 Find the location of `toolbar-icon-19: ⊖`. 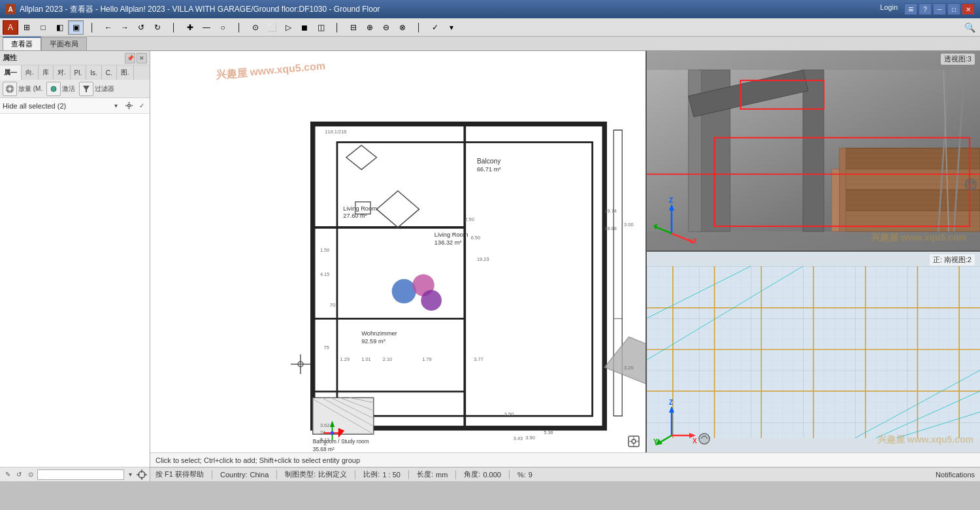

toolbar-icon-19: ⊖ is located at coordinates (386, 27).